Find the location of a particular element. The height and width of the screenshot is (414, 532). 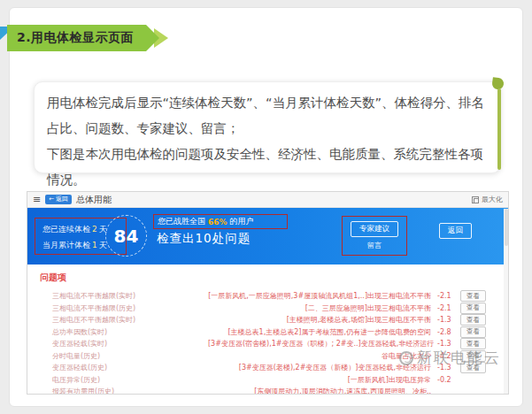

expert-advice-button: 专家建议 is located at coordinates (374, 229).